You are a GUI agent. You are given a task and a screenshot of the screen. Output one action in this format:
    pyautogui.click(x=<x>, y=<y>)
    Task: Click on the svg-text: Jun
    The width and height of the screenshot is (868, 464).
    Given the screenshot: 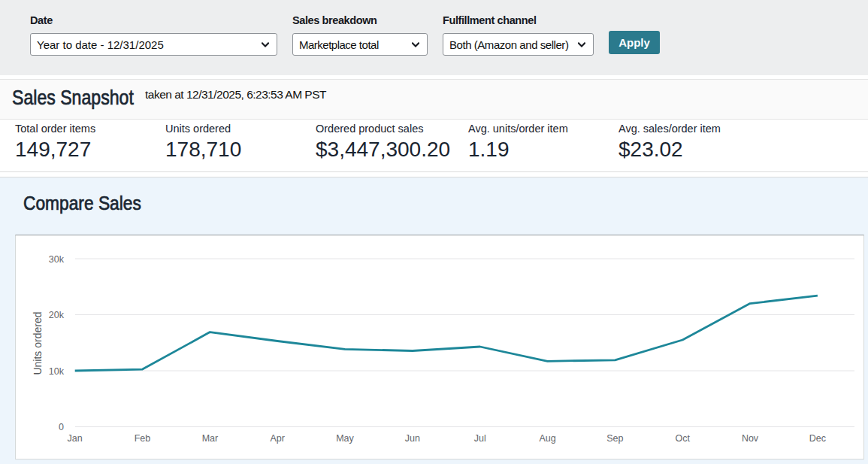 What is the action you would take?
    pyautogui.click(x=413, y=438)
    